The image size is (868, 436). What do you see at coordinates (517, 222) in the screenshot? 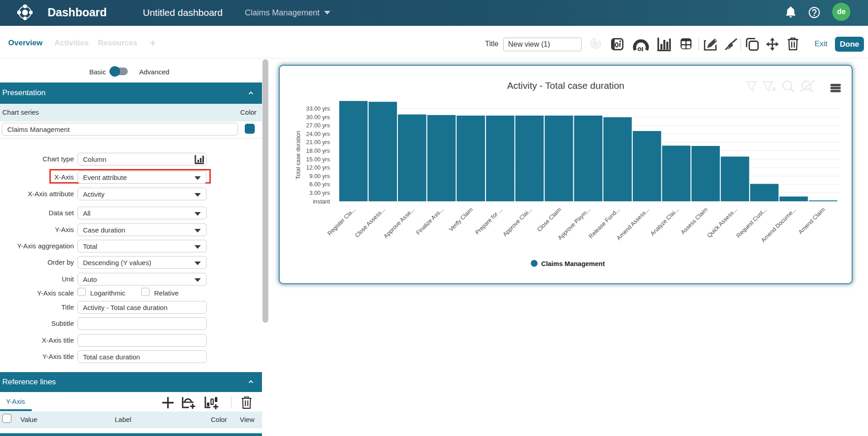
I see `svg-text: Approve Clai...` at bounding box center [517, 222].